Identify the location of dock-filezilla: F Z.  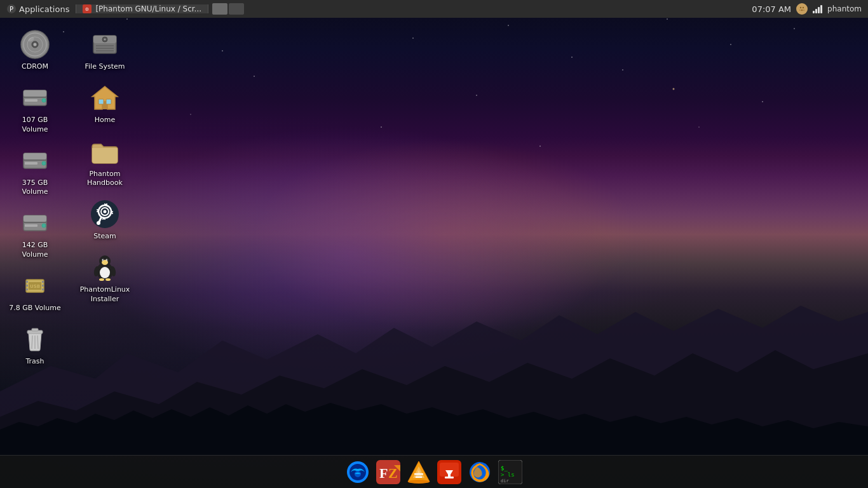
(388, 472).